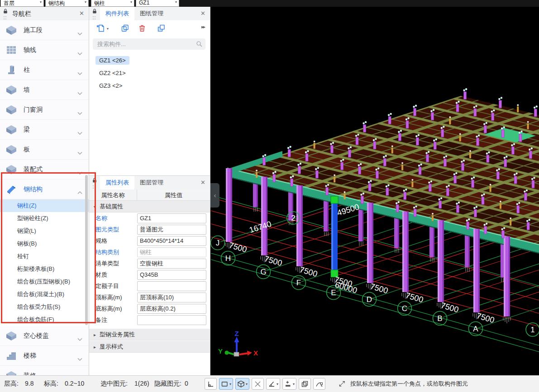 The width and height of the screenshot is (539, 392). I want to click on element-selector: GZ1▾, so click(157, 4).